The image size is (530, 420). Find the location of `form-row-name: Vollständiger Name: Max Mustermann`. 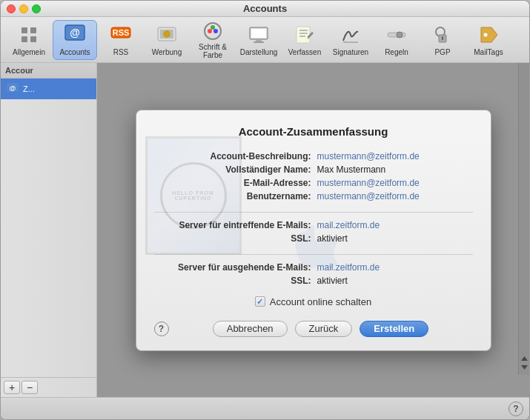

form-row-name: Vollständiger Name: Max Mustermann is located at coordinates (314, 170).